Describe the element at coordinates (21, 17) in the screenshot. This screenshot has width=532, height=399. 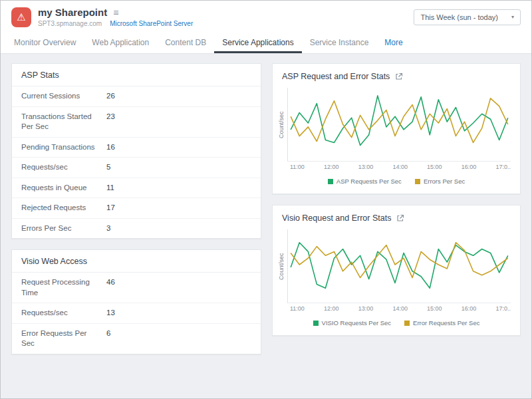
I see `alert-triangle-icon: ⚠` at that location.